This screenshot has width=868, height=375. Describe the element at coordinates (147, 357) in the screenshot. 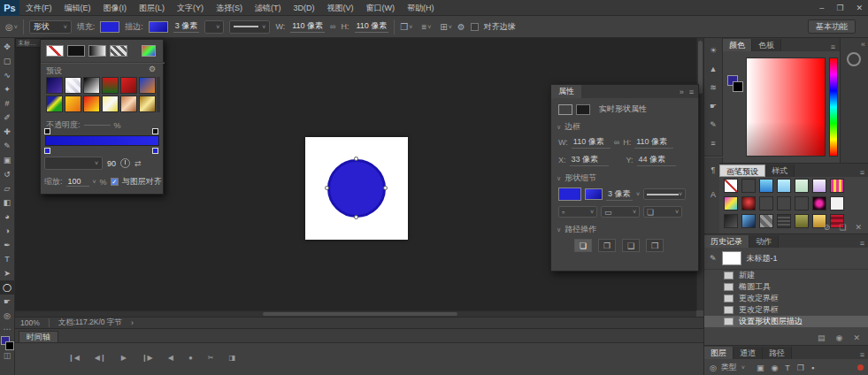

I see `next-frame-button: ❙▶` at that location.